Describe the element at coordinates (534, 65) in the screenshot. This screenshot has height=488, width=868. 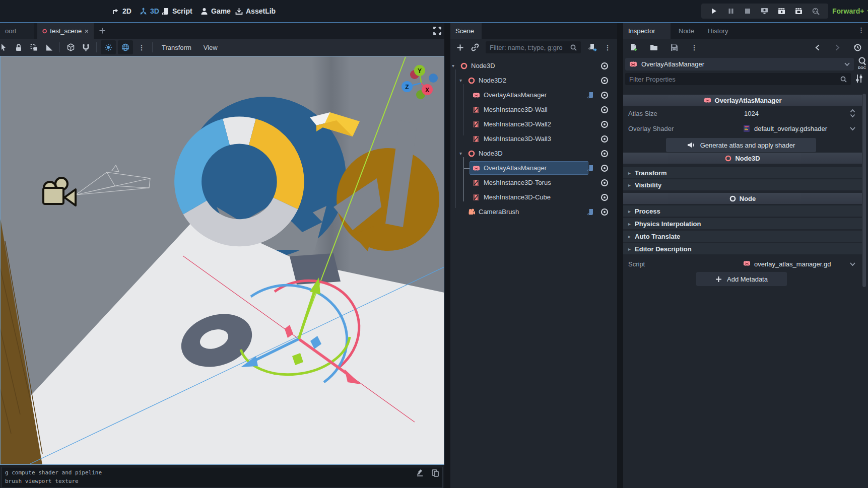
I see `tree-row-node3d: ▾ Node3D` at that location.